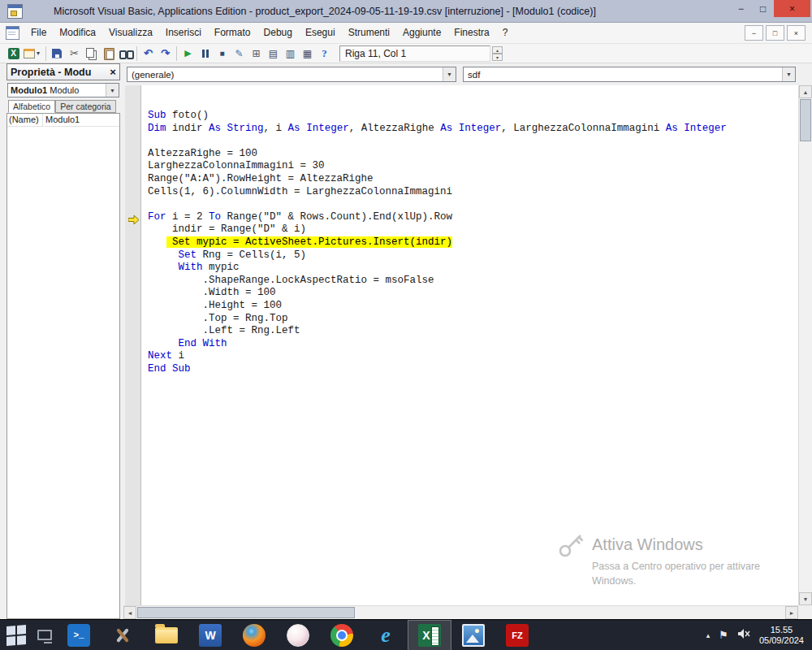 This screenshot has height=650, width=812. I want to click on property-row: (Name) Modulo1, so click(63, 120).